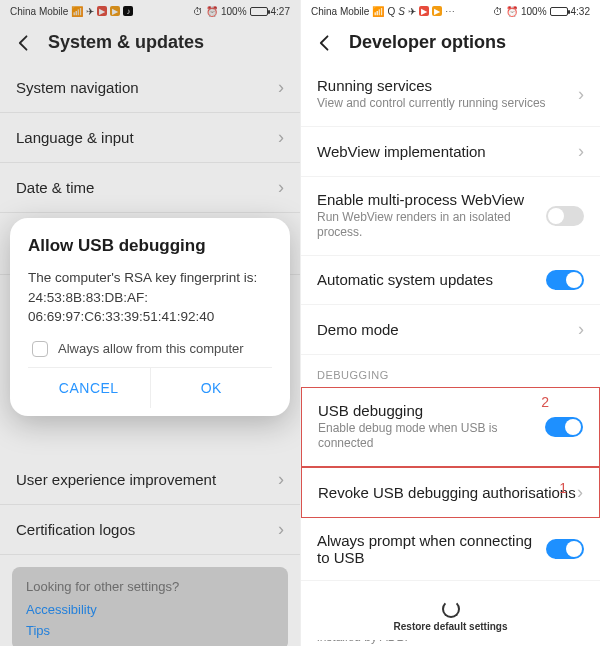 The height and width of the screenshot is (646, 600). What do you see at coordinates (150, 298) in the screenshot?
I see `dialog-body: The computer's RSA key fingerprint is: 2…` at bounding box center [150, 298].